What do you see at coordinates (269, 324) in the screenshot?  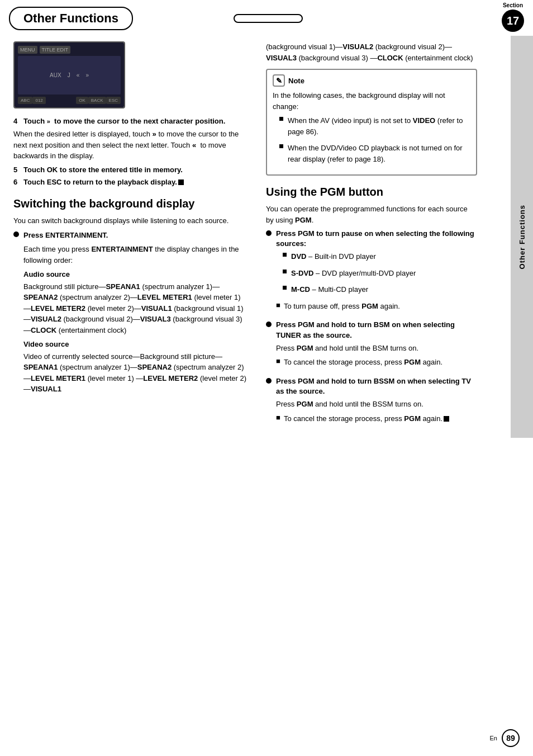 I see `bullet-dot-pgm2` at bounding box center [269, 324].